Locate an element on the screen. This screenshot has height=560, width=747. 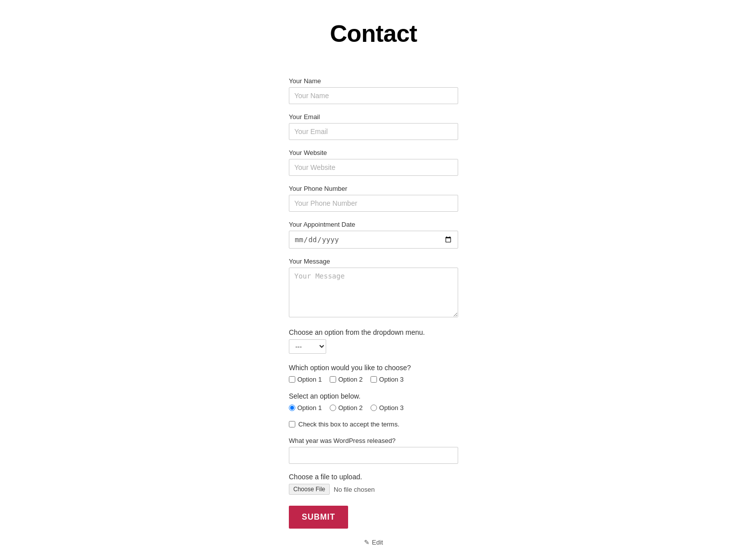
dropdown-section: Choose an option from the dropdown menu.… is located at coordinates (374, 341).